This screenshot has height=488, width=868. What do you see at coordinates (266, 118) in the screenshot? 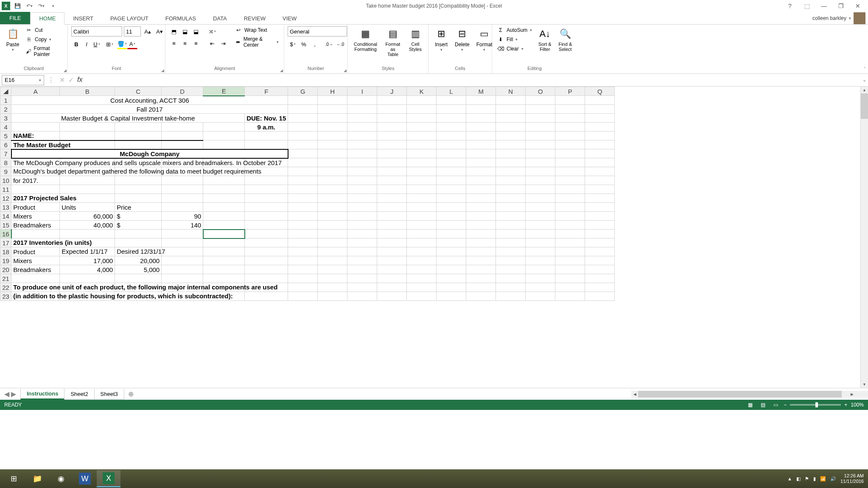
I see `cell: DUE: Nov. 15` at bounding box center [266, 118].